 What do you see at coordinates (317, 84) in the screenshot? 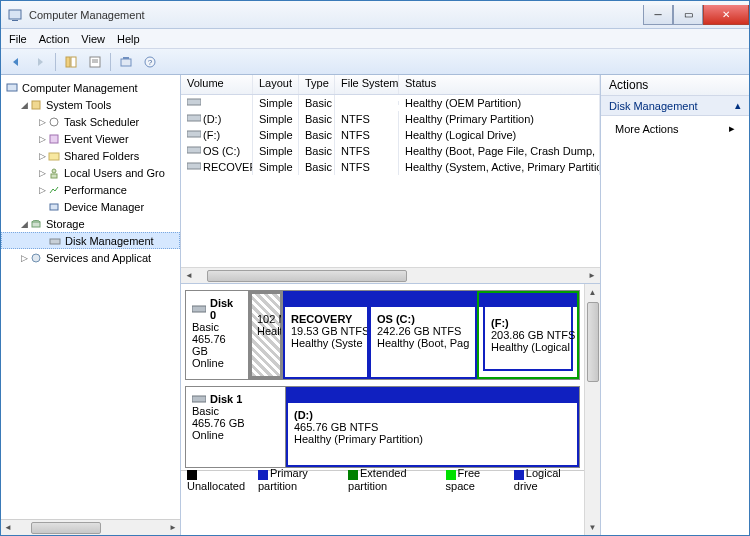
I see `col-type: Type` at bounding box center [317, 84].